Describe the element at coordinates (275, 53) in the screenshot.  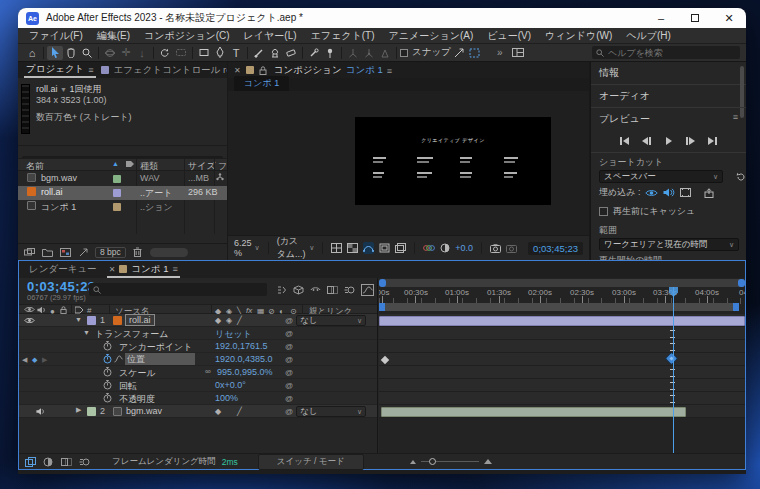
I see `clone-stamp-tool-icon` at that location.